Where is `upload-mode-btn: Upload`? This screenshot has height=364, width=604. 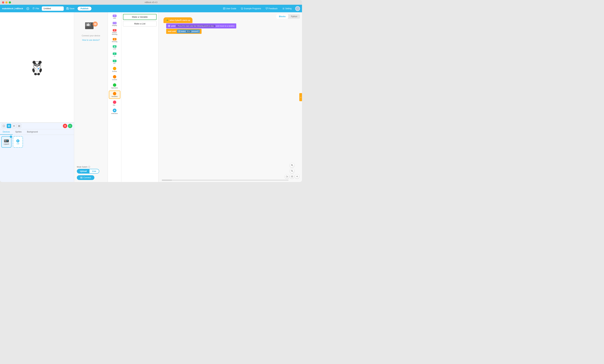
upload-mode-btn: Upload is located at coordinates (83, 171).